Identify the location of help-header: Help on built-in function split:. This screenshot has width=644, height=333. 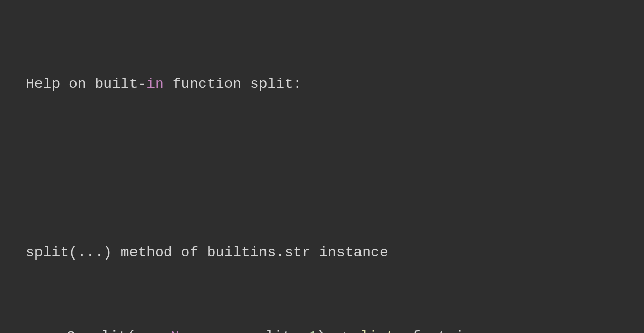
(322, 84).